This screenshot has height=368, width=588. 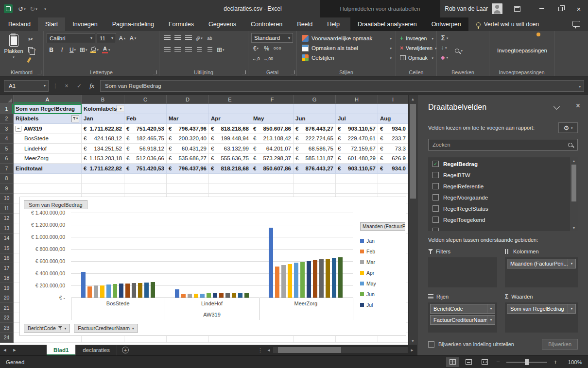 I want to click on fill-button: ↓▾, so click(x=444, y=48).